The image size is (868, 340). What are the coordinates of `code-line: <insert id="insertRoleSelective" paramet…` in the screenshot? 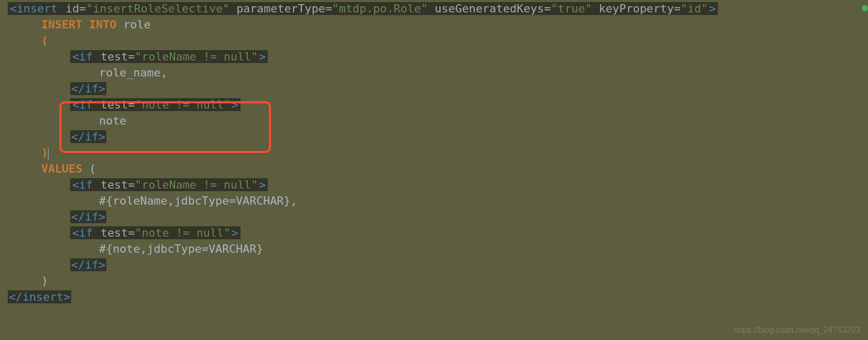 It's located at (434, 9).